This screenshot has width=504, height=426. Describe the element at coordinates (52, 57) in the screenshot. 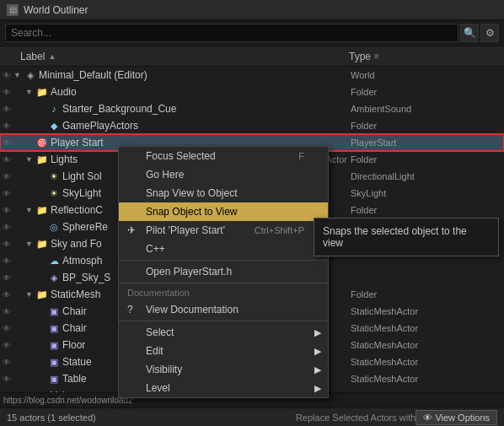

I see `sort-arrow: ▲` at that location.